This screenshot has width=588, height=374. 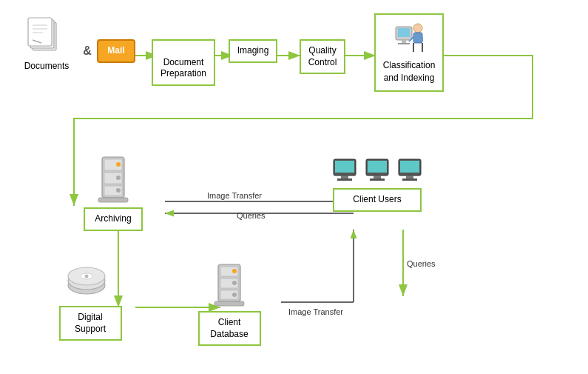 I want to click on digital-support-node: DigitalSupport, so click(x=90, y=302).